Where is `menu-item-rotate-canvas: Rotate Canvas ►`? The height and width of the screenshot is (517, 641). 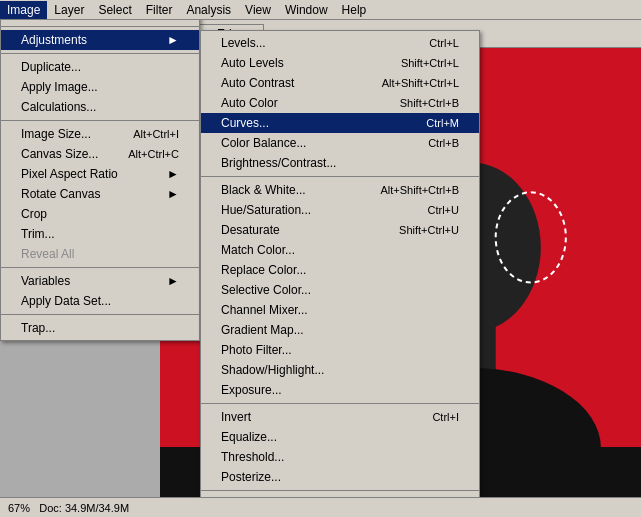
menu-item-rotate-canvas: Rotate Canvas ► is located at coordinates (100, 194).